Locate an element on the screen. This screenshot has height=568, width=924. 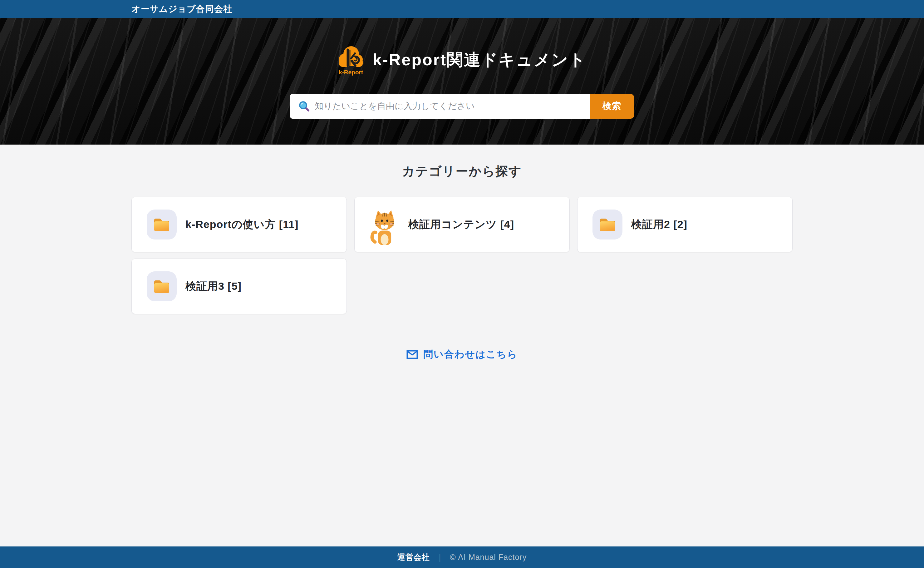
card-label: 検証用3 [5] is located at coordinates (214, 286).